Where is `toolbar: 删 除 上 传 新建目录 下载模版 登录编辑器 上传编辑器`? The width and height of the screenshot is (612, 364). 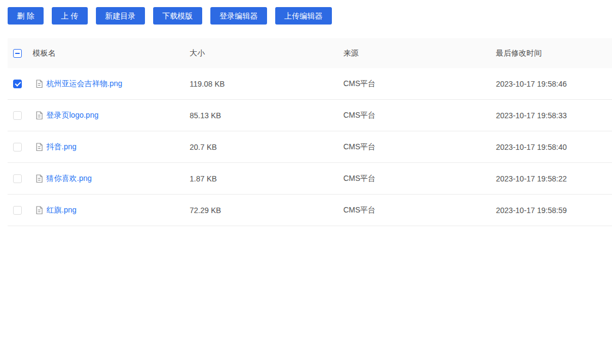
toolbar: 删 除 上 传 新建目录 下载模版 登录编辑器 上传编辑器 is located at coordinates (306, 12).